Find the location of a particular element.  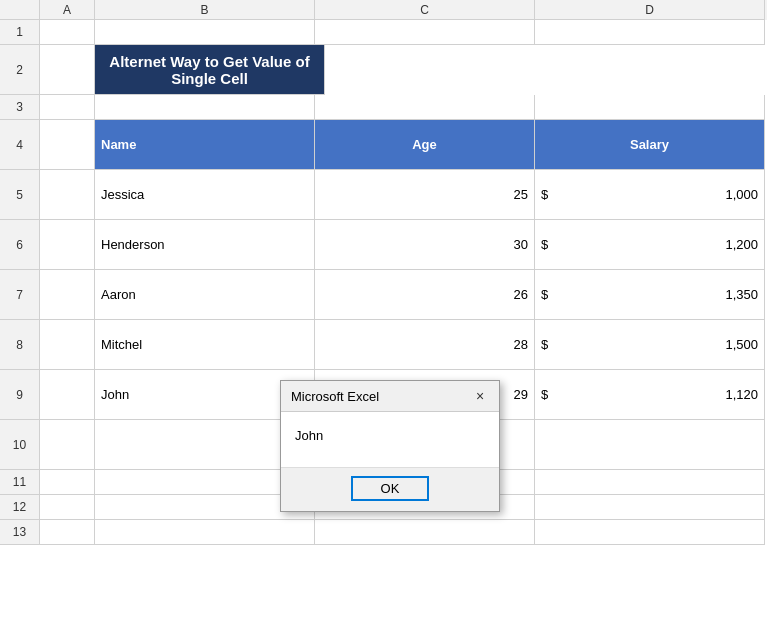

dollar-sign-2: $ is located at coordinates (544, 294).